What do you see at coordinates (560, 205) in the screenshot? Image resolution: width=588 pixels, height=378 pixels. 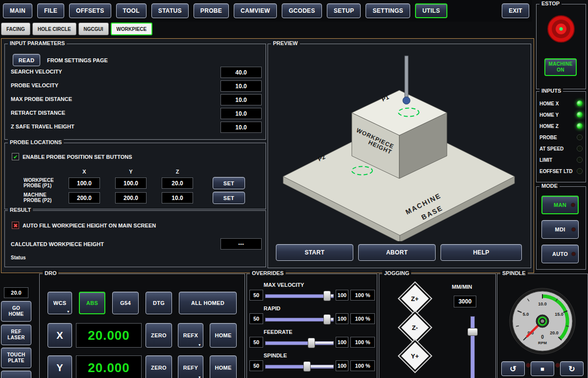 I see `mode-man-button: MAN` at bounding box center [560, 205].